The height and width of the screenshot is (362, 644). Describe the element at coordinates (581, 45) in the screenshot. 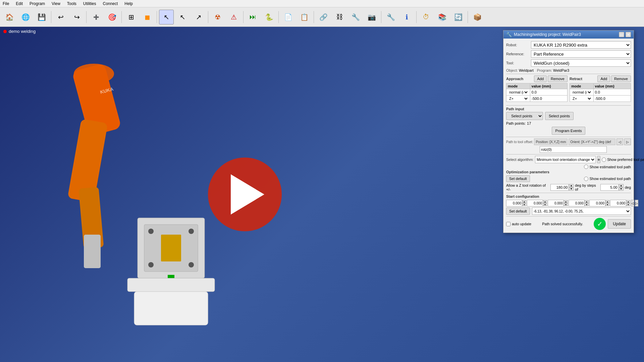

I see `robot-select: KUKA KR 120 R2900 extra` at that location.